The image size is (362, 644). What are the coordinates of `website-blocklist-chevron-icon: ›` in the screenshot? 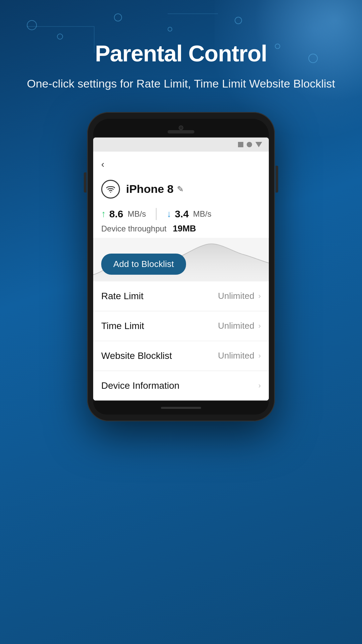 It's located at (259, 356).